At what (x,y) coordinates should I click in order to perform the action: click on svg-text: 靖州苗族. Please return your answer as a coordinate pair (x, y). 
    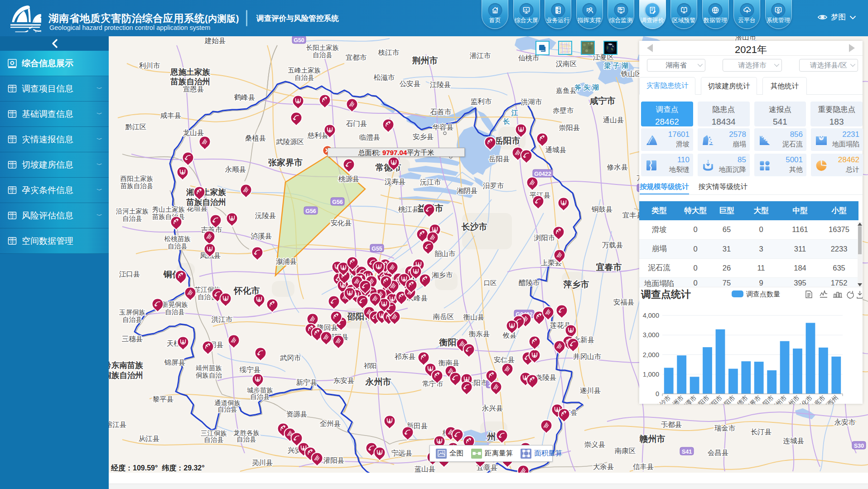
    Looking at the image, I should click on (209, 368).